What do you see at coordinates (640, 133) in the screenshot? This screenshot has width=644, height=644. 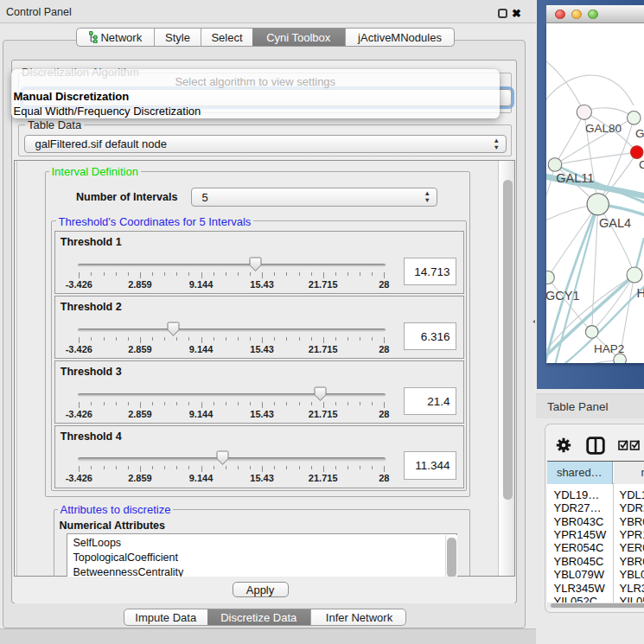 I see `svg-text: GA` at bounding box center [640, 133].